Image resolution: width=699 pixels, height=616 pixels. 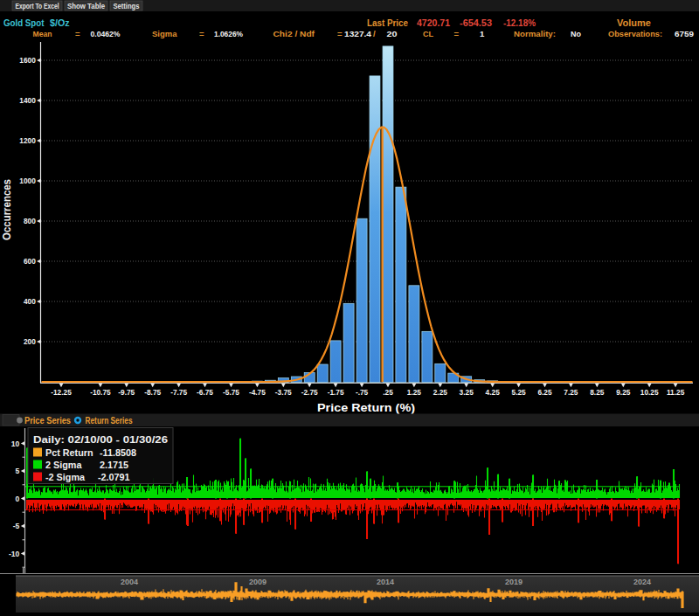 What do you see at coordinates (294, 33) in the screenshot?
I see `svg-text: Chi2 / Ndf` at bounding box center [294, 33].